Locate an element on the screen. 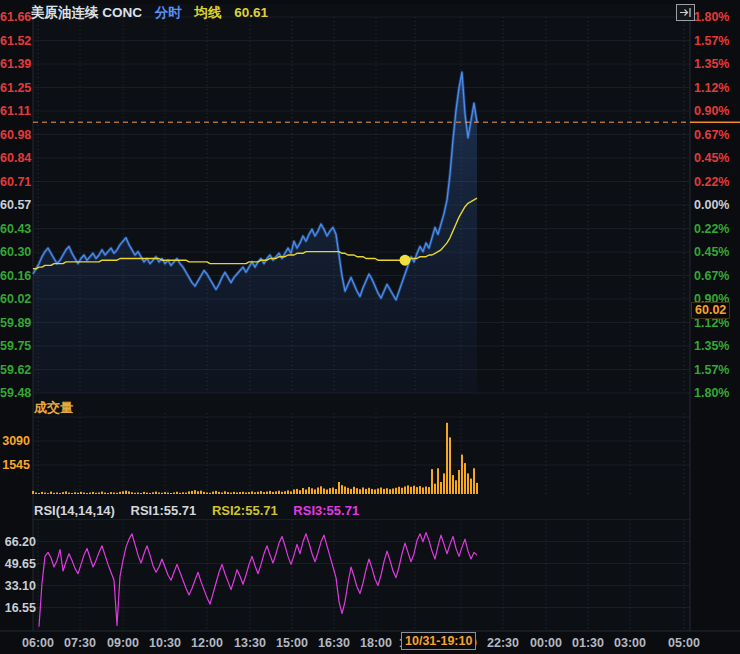 The width and height of the screenshot is (740, 654). rsi-axis-label: 33.10 is located at coordinates (18, 586).